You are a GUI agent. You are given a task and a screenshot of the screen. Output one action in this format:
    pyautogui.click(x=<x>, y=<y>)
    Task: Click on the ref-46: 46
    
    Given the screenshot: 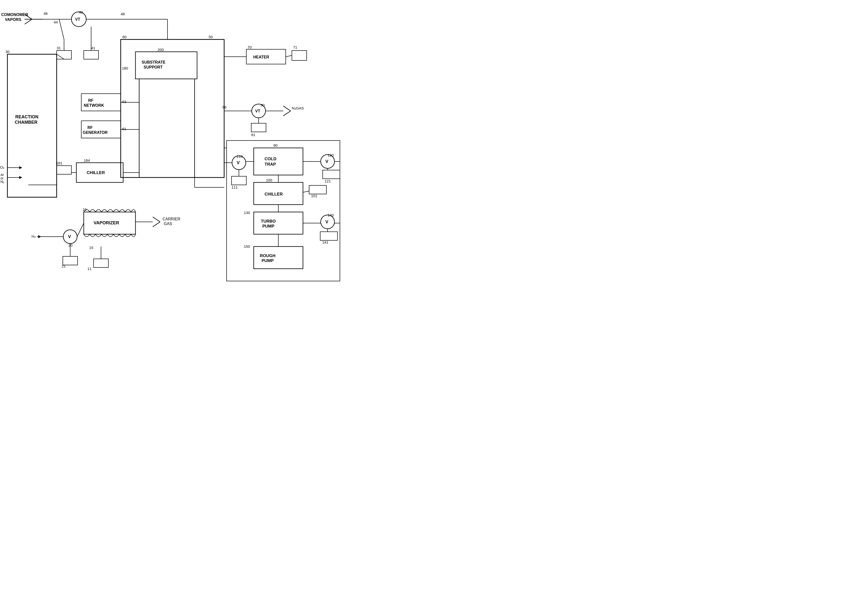 What is the action you would take?
    pyautogui.click(x=46, y=14)
    